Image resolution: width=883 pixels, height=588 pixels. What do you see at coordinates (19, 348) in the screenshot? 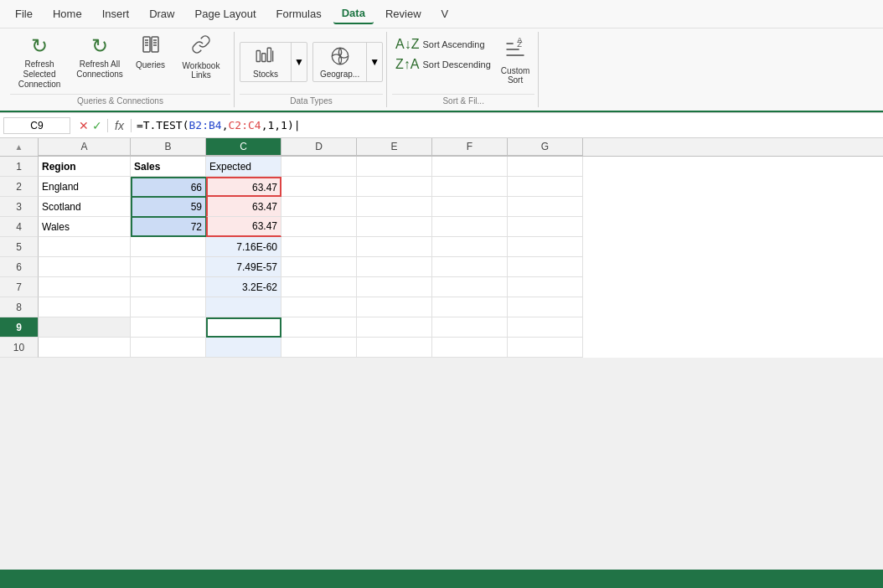
I see `row-header-10: 10` at bounding box center [19, 348].